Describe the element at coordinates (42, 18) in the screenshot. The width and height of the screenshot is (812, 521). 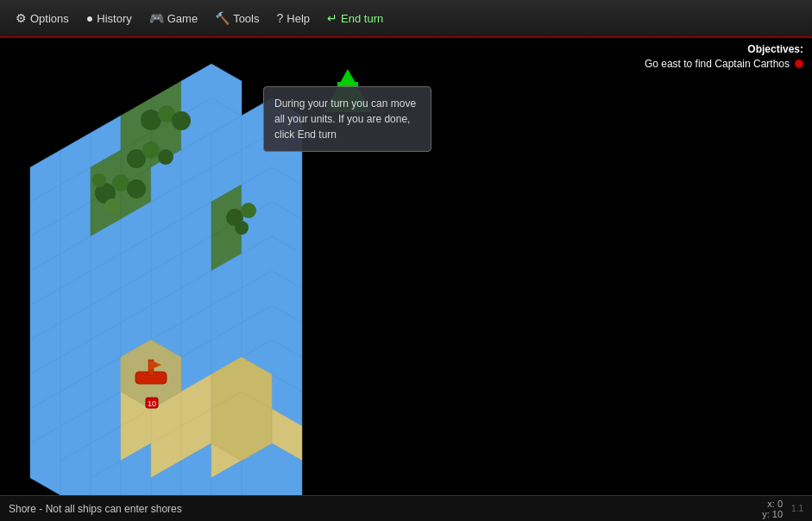
I see `menu-options: ⚙ Options` at that location.